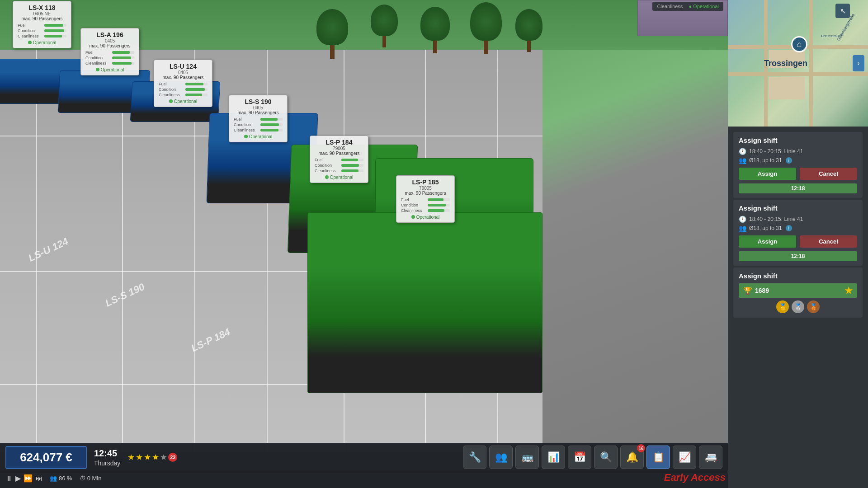 The height and width of the screenshot is (488, 868). I want to click on assign-time-row-2: 🕐 18:40 - 20:15: Linie 41, so click(798, 219).